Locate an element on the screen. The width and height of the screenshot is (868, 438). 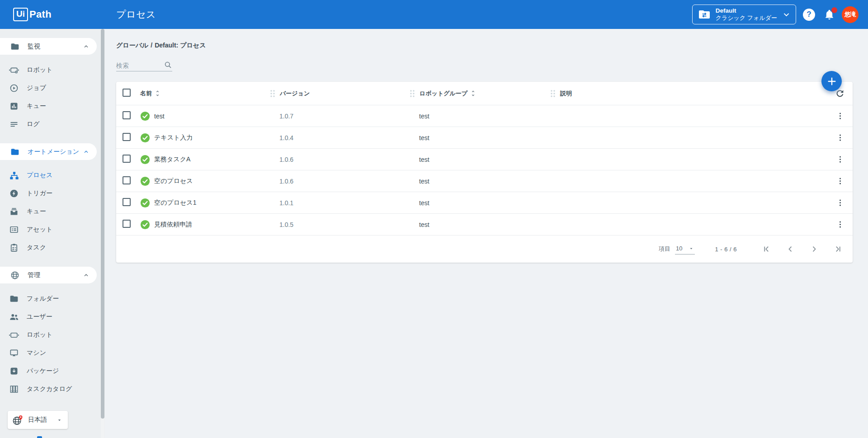
nav-item-label: パッケージ is located at coordinates (42, 371).